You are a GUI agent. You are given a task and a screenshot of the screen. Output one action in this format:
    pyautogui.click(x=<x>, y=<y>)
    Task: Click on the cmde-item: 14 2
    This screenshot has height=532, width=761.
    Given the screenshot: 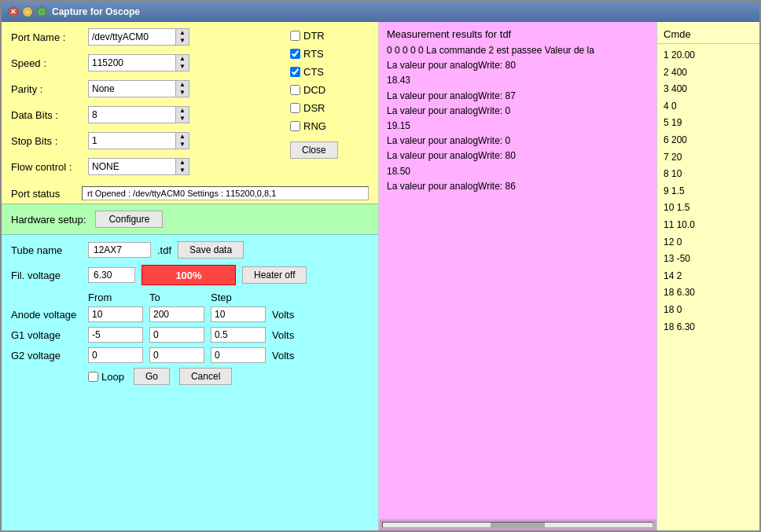 What is the action you would take?
    pyautogui.click(x=708, y=277)
    